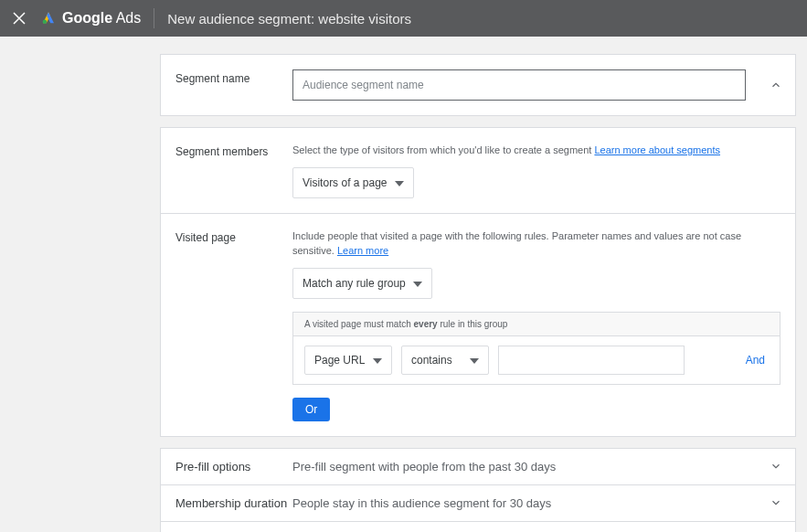  I want to click on close-icon, so click(19, 18).